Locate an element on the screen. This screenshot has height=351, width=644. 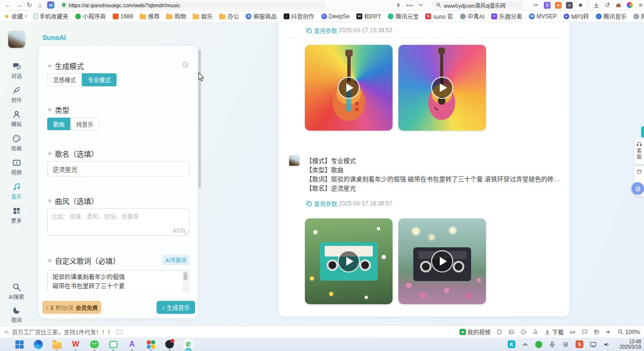
status-tool-window is located at coordinates (596, 332).